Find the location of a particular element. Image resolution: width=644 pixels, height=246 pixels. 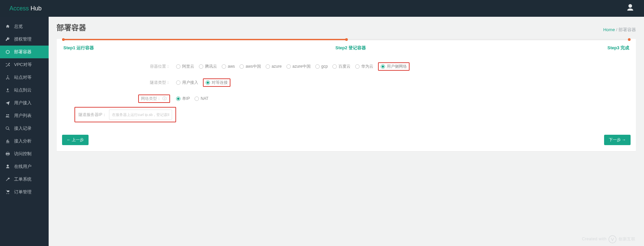

random-icon is located at coordinates (8, 65).